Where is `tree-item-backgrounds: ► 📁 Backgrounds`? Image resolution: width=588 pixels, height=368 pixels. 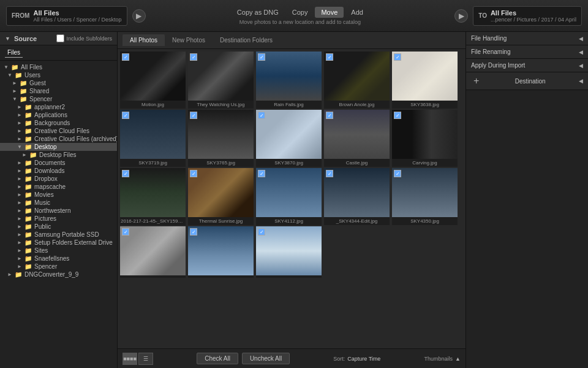
tree-item-backgrounds: ► 📁 Backgrounds is located at coordinates (59, 123).